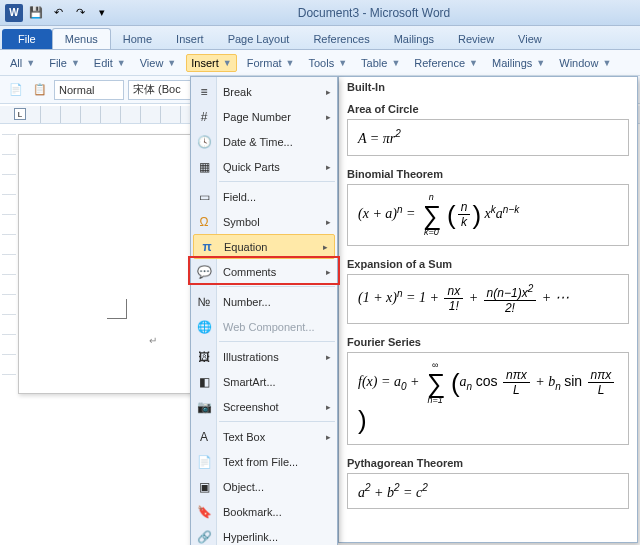 The height and width of the screenshot is (545, 640). What do you see at coordinates (204, 167) in the screenshot?
I see `quick-parts-icon: ▦` at bounding box center [204, 167].